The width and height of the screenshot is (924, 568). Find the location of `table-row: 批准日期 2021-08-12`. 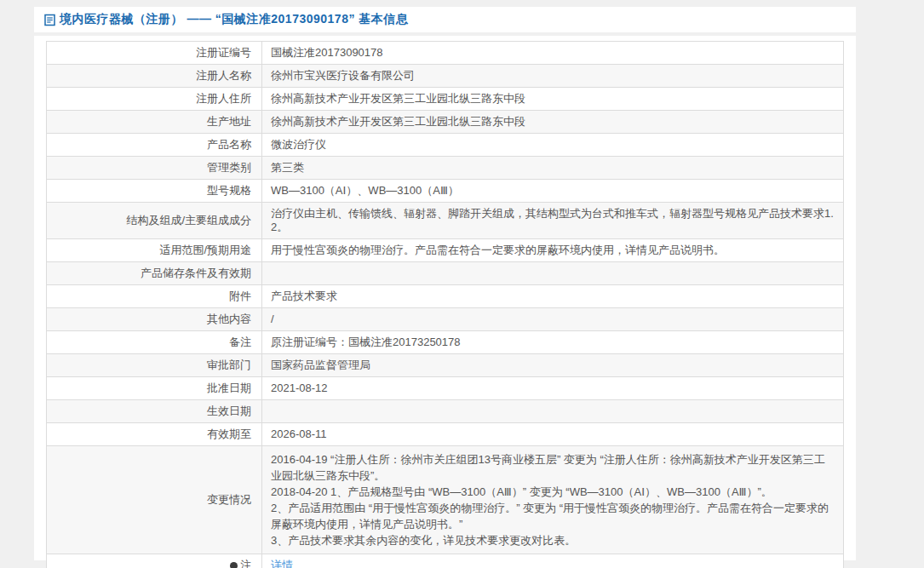

table-row: 批准日期 2021-08-12 is located at coordinates (445, 388).